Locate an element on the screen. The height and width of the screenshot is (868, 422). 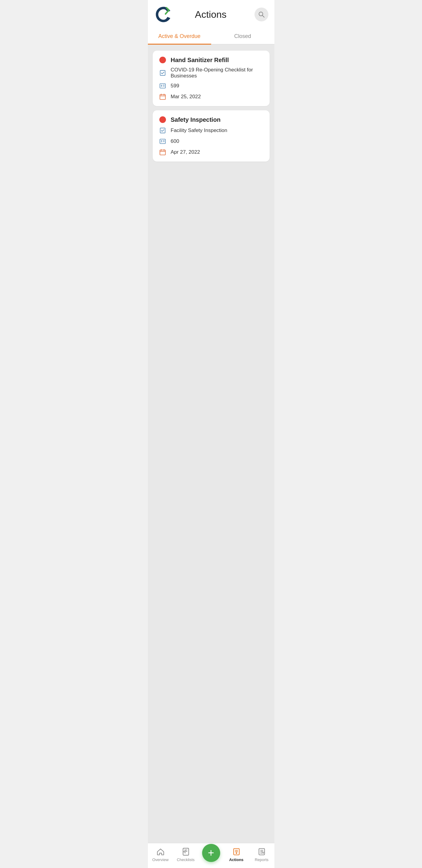
card-checklist-row-2: Facility Safety Inspection is located at coordinates (211, 131).